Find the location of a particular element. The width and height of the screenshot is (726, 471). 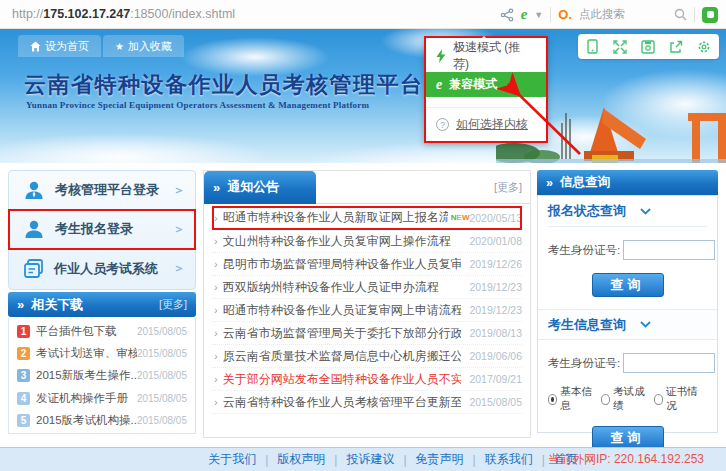

login-menu: 考核管理平台登录 ＞ 考生报名登录 ＞ 作业人员考试系统 ＞ is located at coordinates (102, 230).